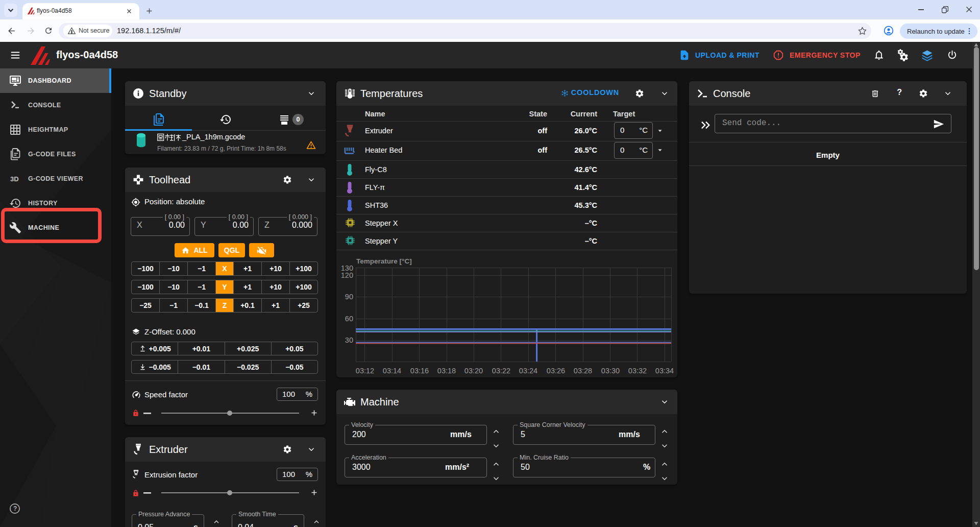 The image size is (980, 527). Describe the element at coordinates (14, 179) in the screenshot. I see `svg-text: 3D` at that location.